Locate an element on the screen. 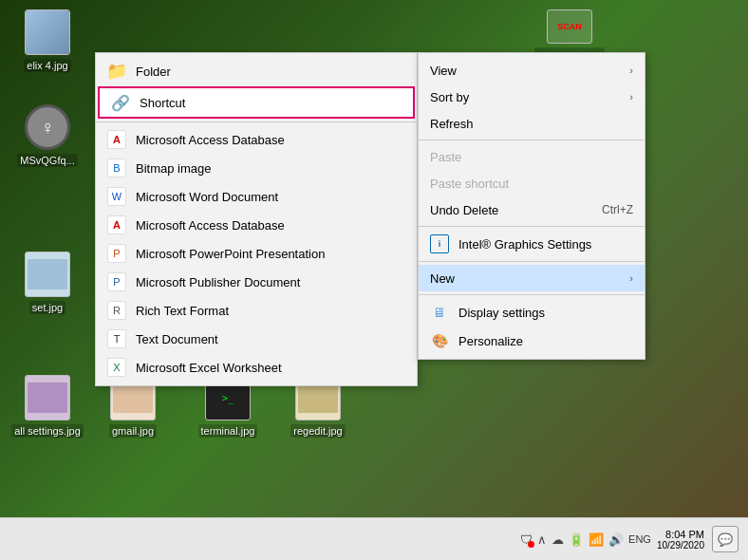 Image resolution: width=748 pixels, height=560 pixels. cloud-icon: ☁ is located at coordinates (558, 539).